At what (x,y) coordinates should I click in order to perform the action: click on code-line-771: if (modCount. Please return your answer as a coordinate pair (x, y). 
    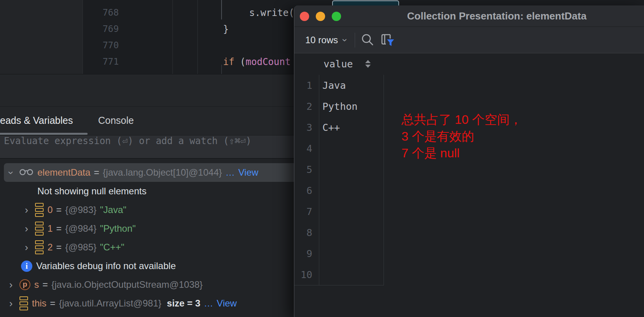
    Looking at the image, I should click on (257, 62).